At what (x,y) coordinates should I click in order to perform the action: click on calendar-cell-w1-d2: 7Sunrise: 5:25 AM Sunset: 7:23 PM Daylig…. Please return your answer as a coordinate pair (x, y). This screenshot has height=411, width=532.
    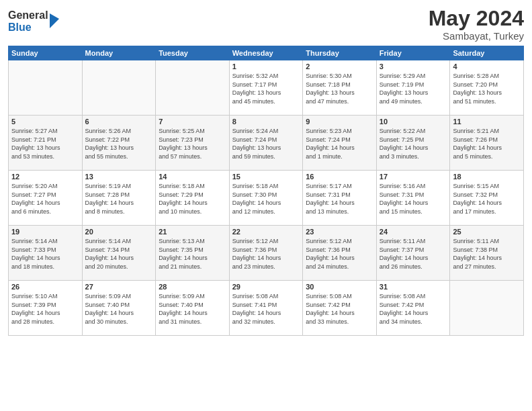
    Looking at the image, I should click on (193, 143).